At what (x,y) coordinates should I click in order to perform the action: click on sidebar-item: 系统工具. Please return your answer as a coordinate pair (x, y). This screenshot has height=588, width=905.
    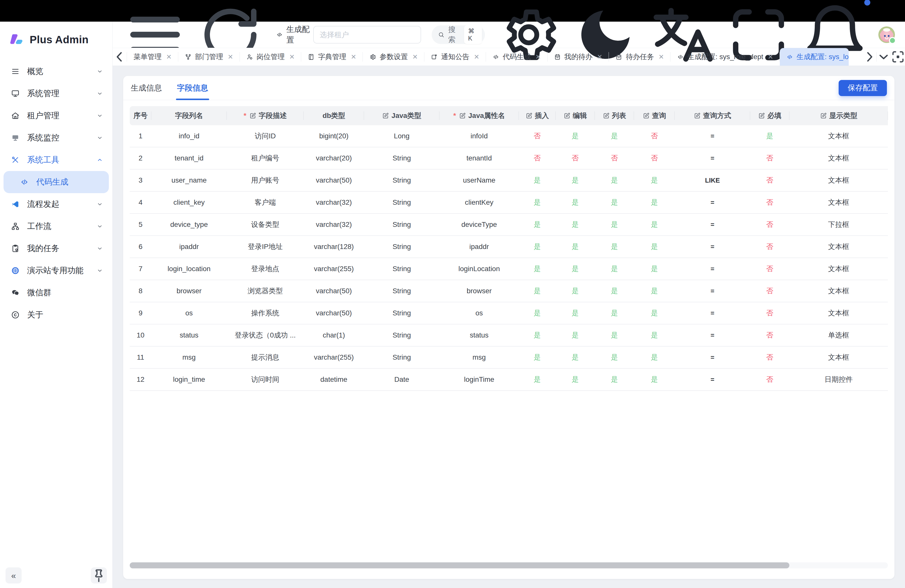
    Looking at the image, I should click on (56, 160).